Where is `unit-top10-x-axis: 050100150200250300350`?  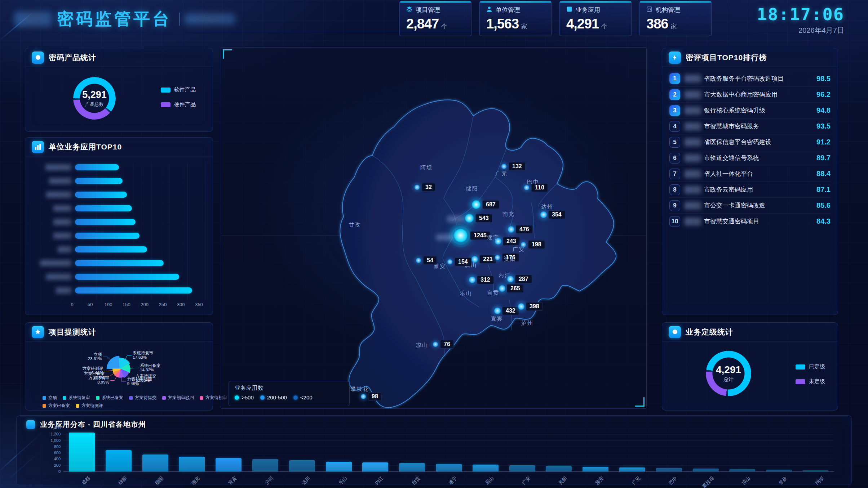
unit-top10-x-axis: 050100150200250300350 is located at coordinates (138, 305).